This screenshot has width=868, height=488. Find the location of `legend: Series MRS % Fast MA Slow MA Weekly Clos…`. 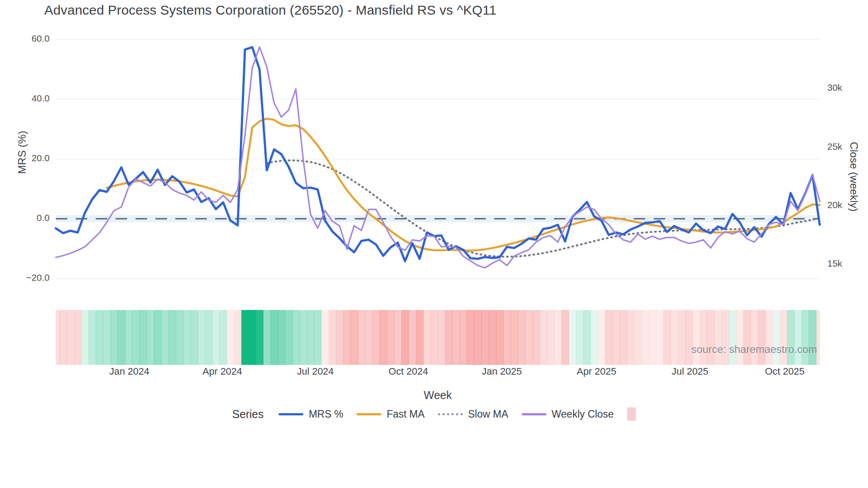

legend: Series MRS % Fast MA Slow MA Weekly Clos… is located at coordinates (434, 414).